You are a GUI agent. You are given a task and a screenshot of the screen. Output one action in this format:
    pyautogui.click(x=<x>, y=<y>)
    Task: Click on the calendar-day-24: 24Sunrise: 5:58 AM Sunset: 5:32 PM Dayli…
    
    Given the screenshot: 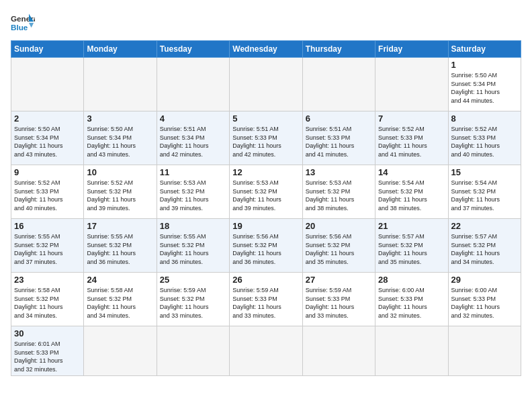 What is the action you would take?
    pyautogui.click(x=120, y=300)
    